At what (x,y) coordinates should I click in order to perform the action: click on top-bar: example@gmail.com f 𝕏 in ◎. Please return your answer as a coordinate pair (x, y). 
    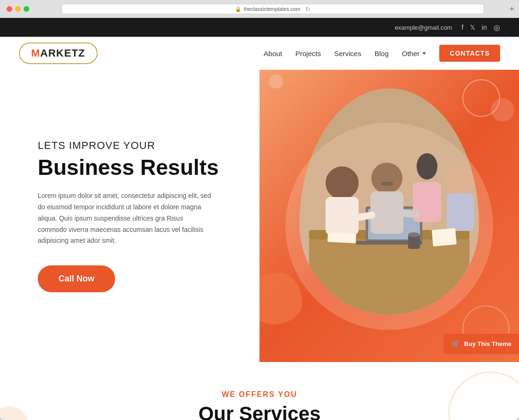
    Looking at the image, I should click on (260, 27).